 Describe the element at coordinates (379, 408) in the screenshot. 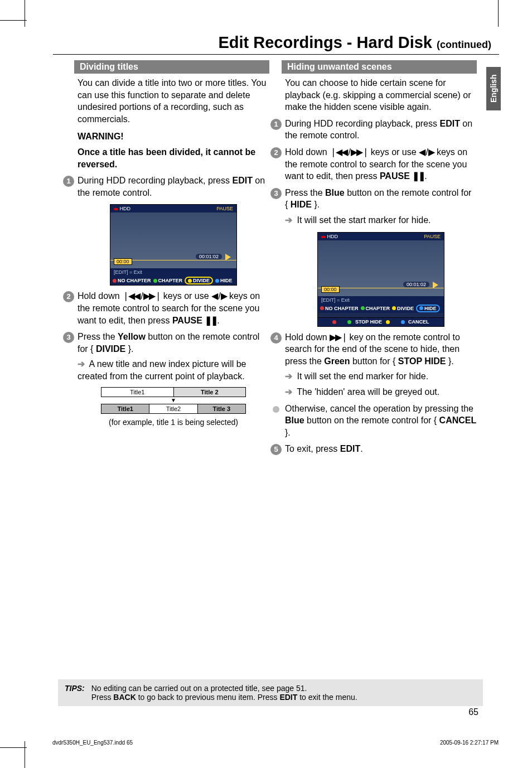

I see `t: Otherwise, cancel the operation by press…` at that location.